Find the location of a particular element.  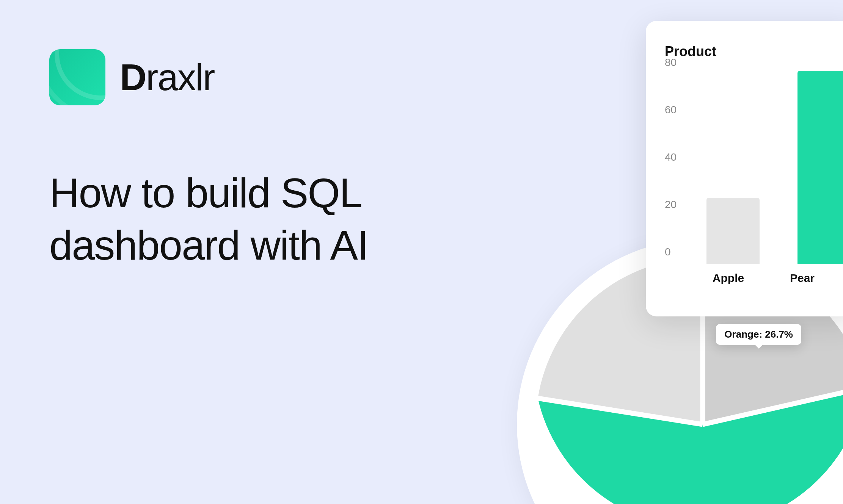

bar-chart-title: Product is located at coordinates (752, 52).